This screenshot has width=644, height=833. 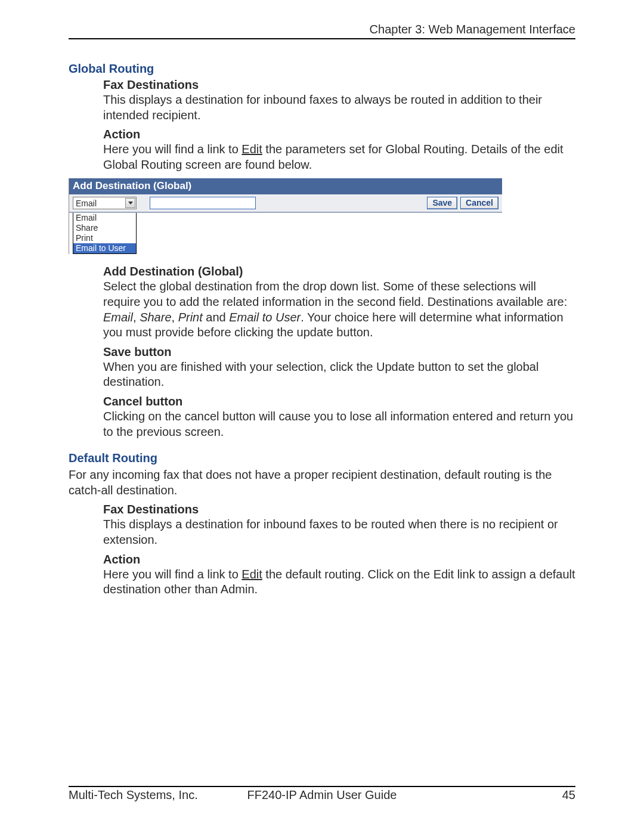 What do you see at coordinates (86, 203) in the screenshot?
I see `select-value: Email` at bounding box center [86, 203].